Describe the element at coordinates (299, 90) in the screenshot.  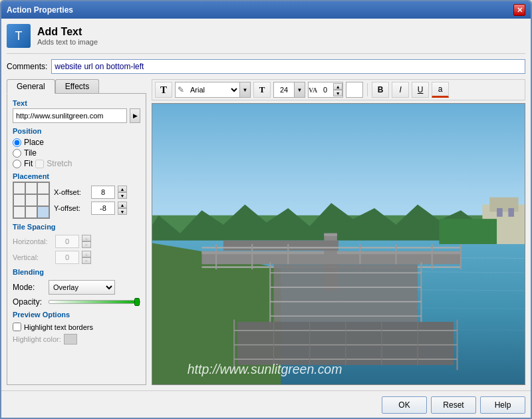
I see `size-dropdown-btn: ▼` at that location.